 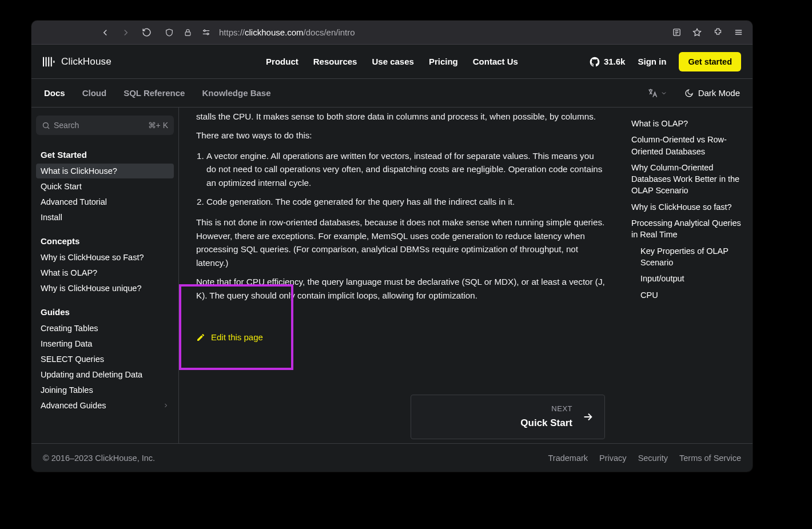 I want to click on footer-privacy: Privacy, so click(x=613, y=458).